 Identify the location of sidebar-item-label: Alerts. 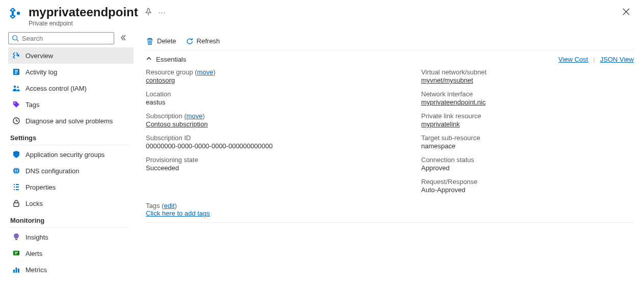
(34, 254).